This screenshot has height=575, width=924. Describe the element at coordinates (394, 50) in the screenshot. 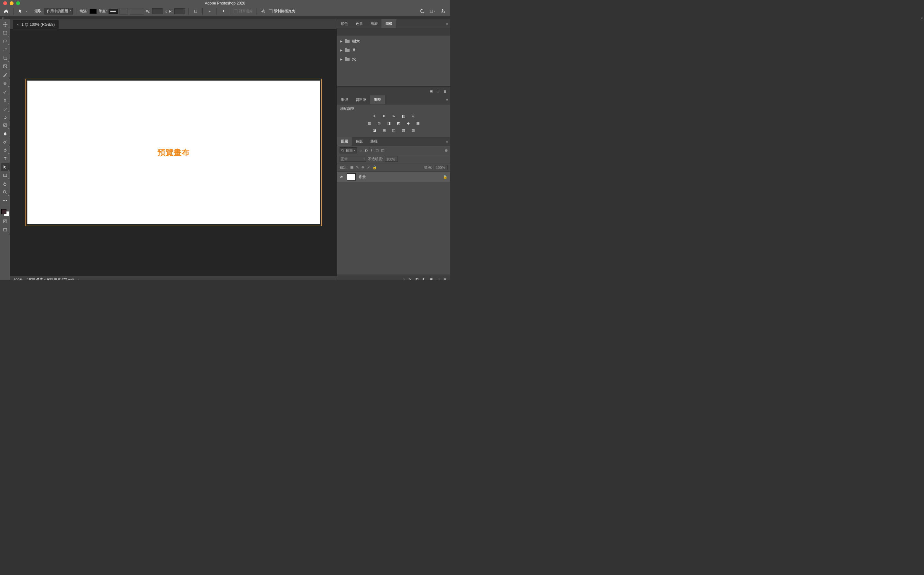

I see `tree-item: ▶草` at that location.